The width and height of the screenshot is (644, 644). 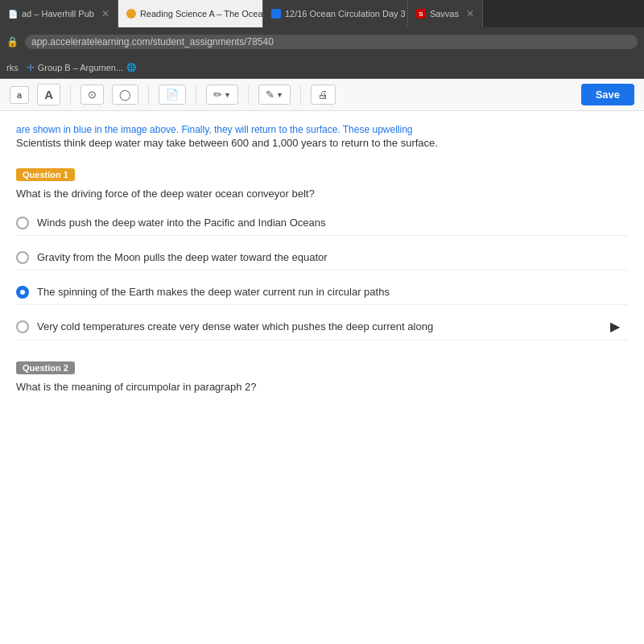 What do you see at coordinates (608, 95) in the screenshot?
I see `save-button: Save` at bounding box center [608, 95].